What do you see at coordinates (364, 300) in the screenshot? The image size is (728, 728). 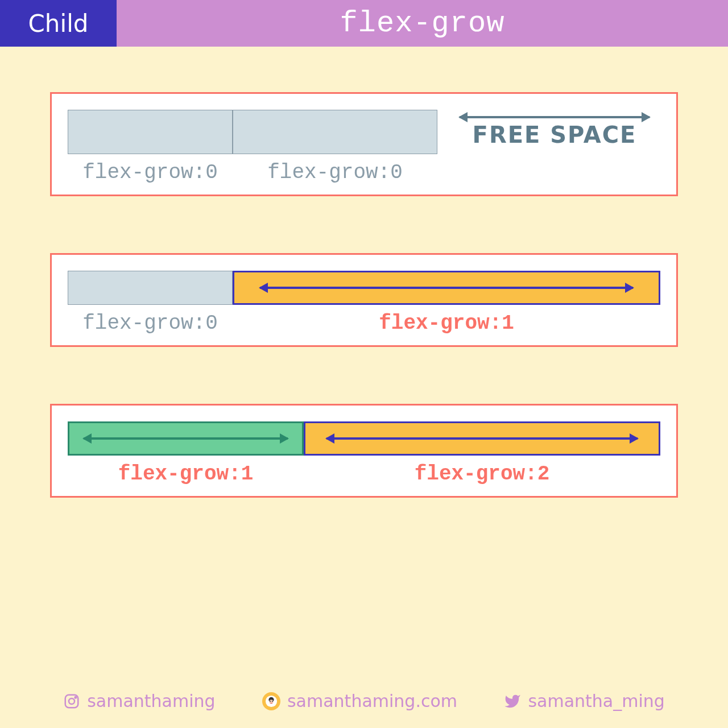 I see `example-2: flex-grow:0 flex-grow:1` at bounding box center [364, 300].